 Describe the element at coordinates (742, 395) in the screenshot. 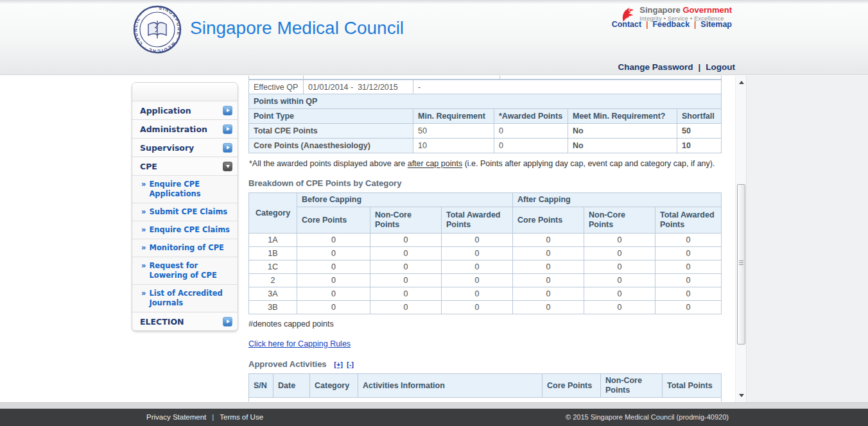

I see `scroll-down-icon` at that location.